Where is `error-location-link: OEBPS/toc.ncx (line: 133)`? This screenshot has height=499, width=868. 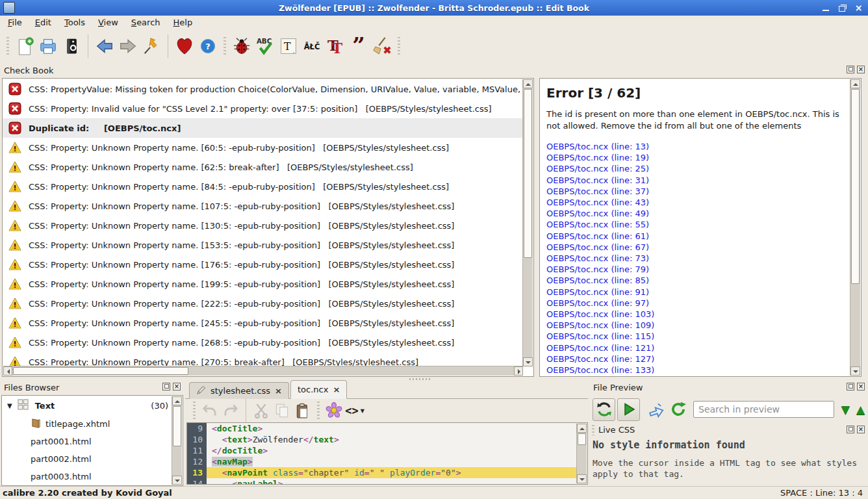 error-location-link: OEBPS/toc.ncx (line: 133) is located at coordinates (696, 370).